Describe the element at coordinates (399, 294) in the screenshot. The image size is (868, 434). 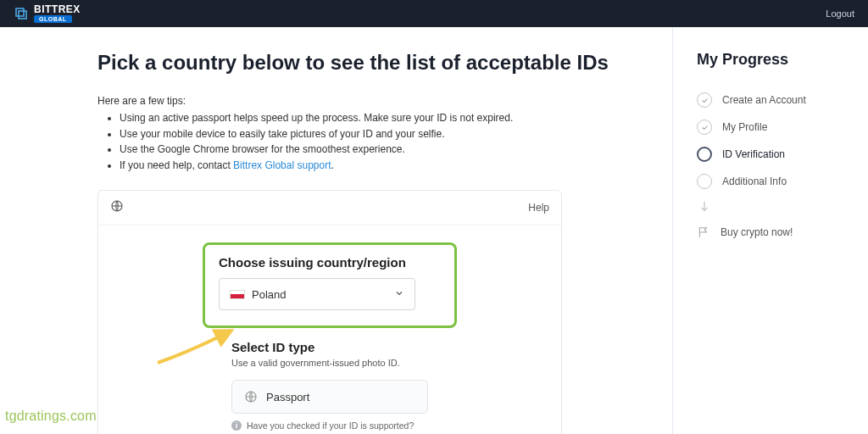
I see `chevron-down-icon` at that location.